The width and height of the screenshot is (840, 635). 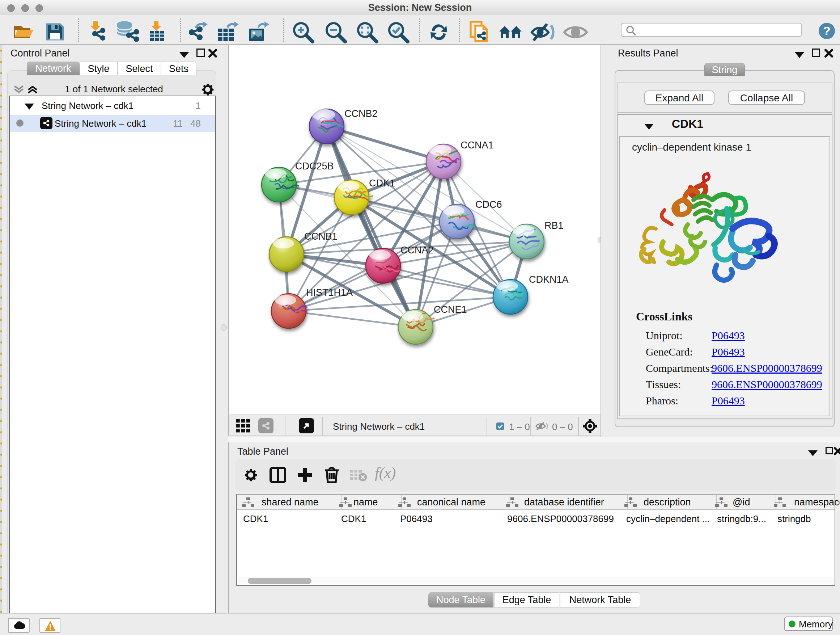 I want to click on svg-text: CCNB2, so click(x=361, y=114).